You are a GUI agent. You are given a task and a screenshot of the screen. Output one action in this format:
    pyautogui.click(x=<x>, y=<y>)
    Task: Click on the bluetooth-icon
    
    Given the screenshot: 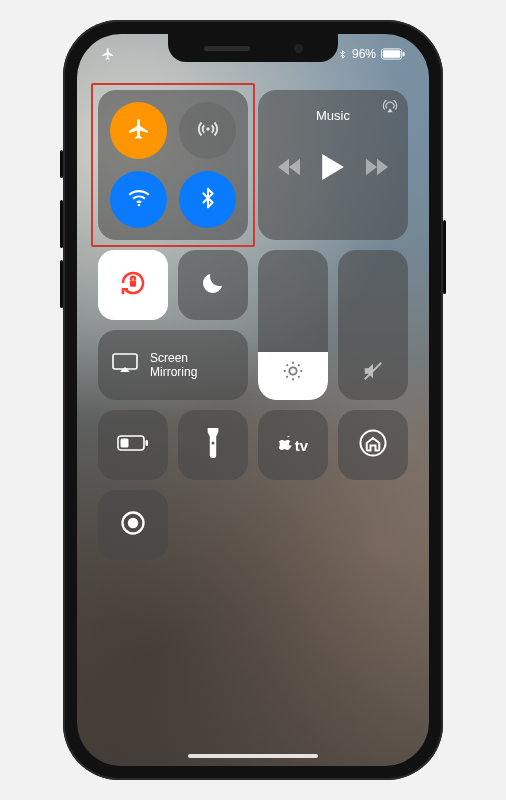 What is the action you would take?
    pyautogui.click(x=208, y=200)
    